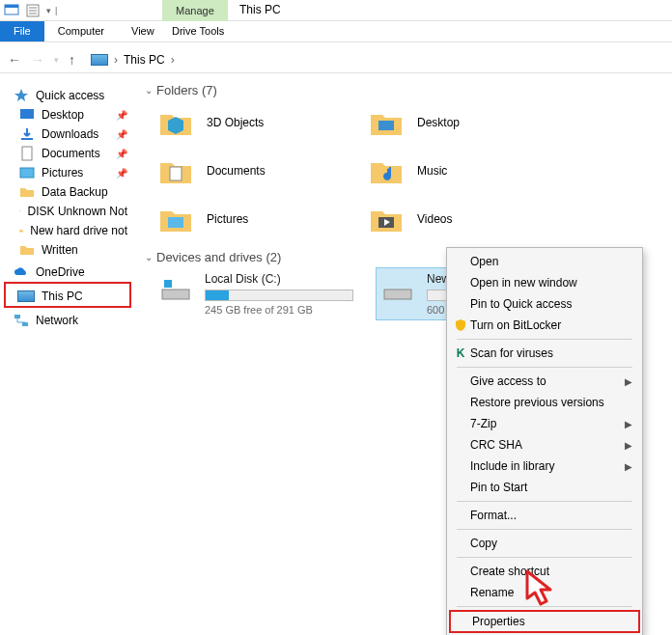  Describe the element at coordinates (466, 171) in the screenshot. I see `folder-music: Music` at that location.